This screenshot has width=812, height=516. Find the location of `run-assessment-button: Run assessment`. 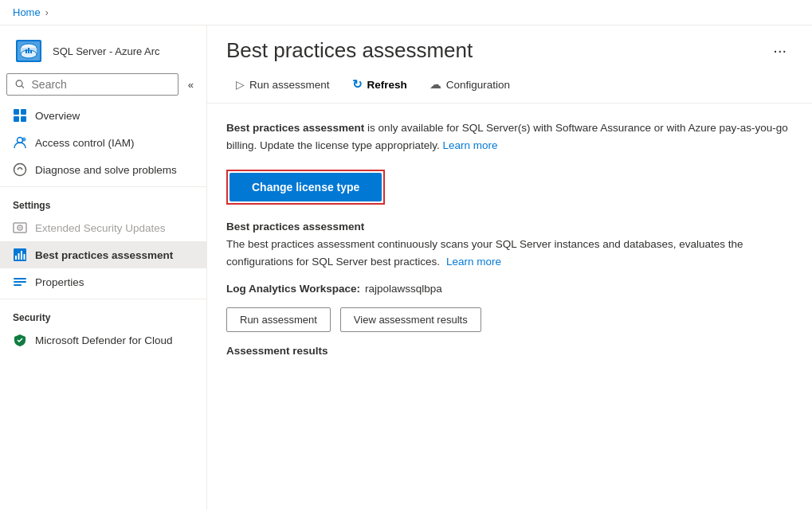

run-assessment-button: Run assessment is located at coordinates (279, 320).